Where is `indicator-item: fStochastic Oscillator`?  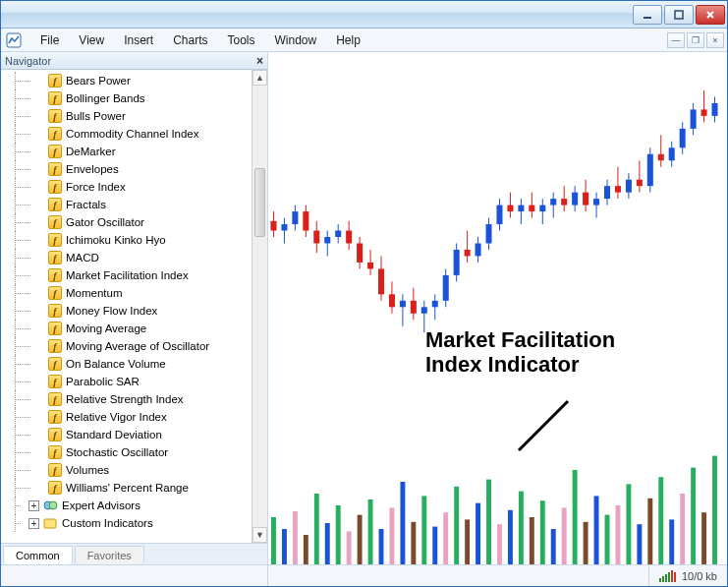
indicator-item: fStochastic Oscillator is located at coordinates (128, 452).